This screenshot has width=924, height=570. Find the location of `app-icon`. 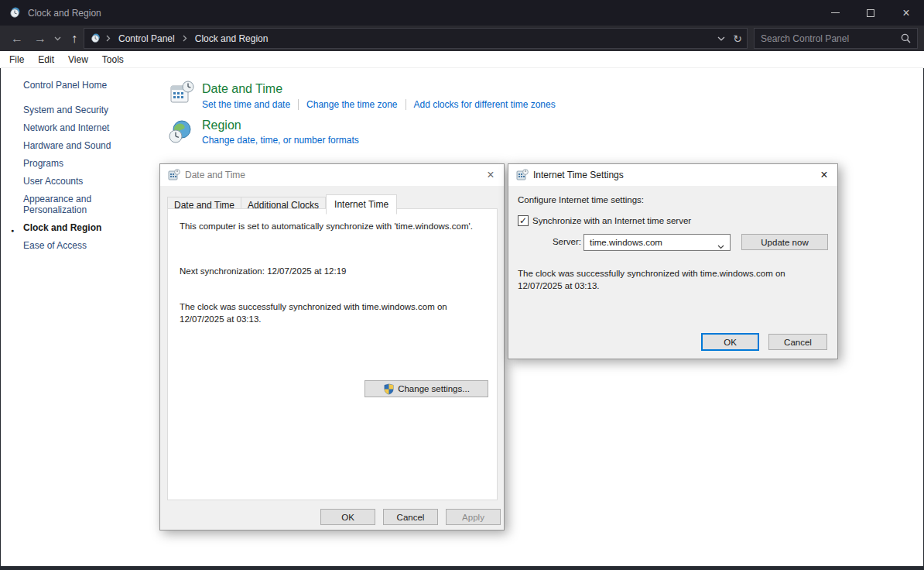

app-icon is located at coordinates (15, 13).